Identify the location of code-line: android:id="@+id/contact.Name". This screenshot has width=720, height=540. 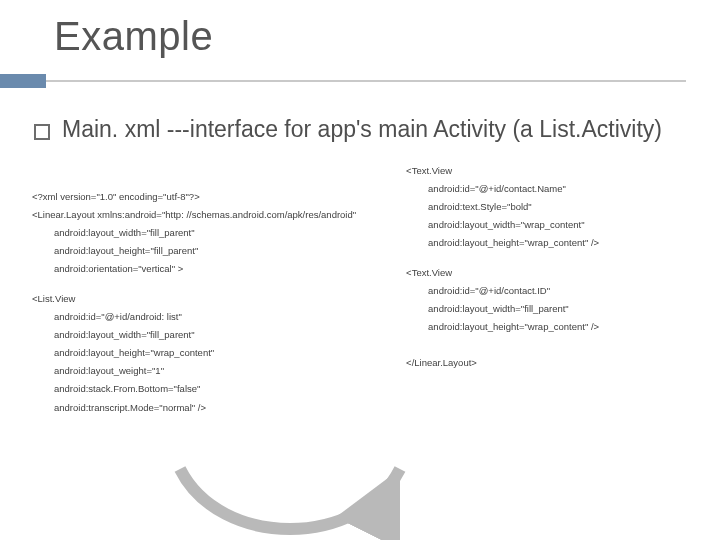
(553, 189).